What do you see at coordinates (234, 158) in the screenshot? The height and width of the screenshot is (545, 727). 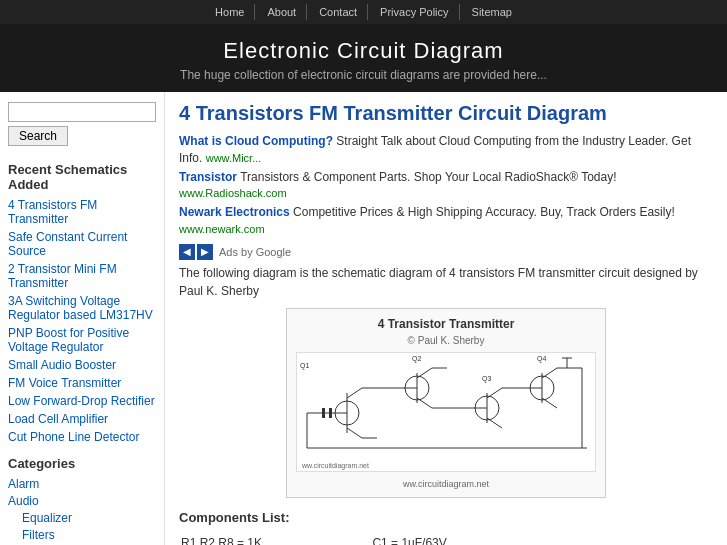 I see `ad-url-0: www.Micr...` at bounding box center [234, 158].